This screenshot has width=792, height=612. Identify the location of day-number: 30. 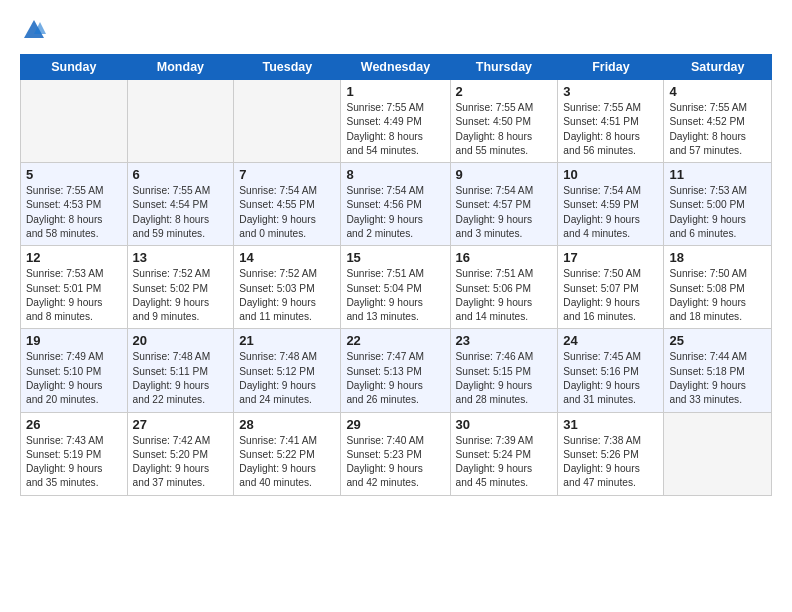
(504, 424).